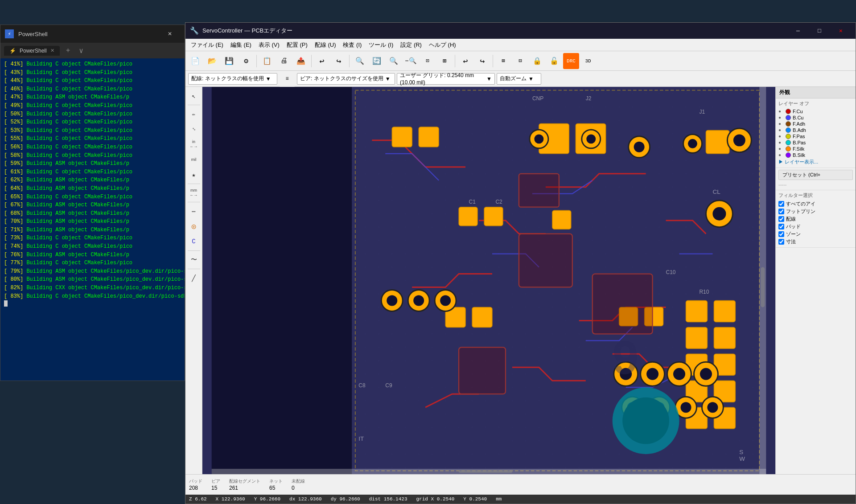 This screenshot has height=504, width=856. What do you see at coordinates (93, 51) in the screenshot?
I see `ps-tabs: ⚡ PowerShell ✕ + ∨` at bounding box center [93, 51].